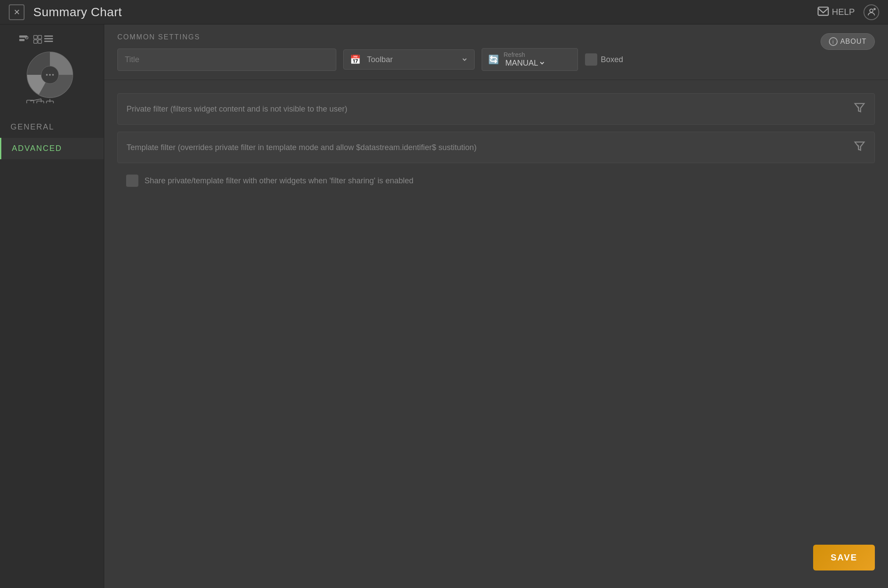  I want to click on common-settings-section: COMMON SETTINGS 📅 Toolbar 🔄 Refresh MANU…, so click(496, 52).